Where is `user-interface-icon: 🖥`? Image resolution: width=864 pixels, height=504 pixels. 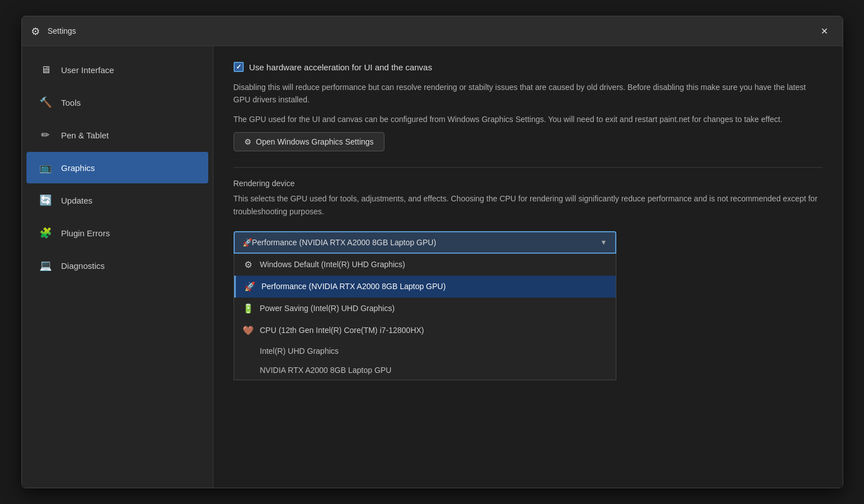 user-interface-icon: 🖥 is located at coordinates (46, 70).